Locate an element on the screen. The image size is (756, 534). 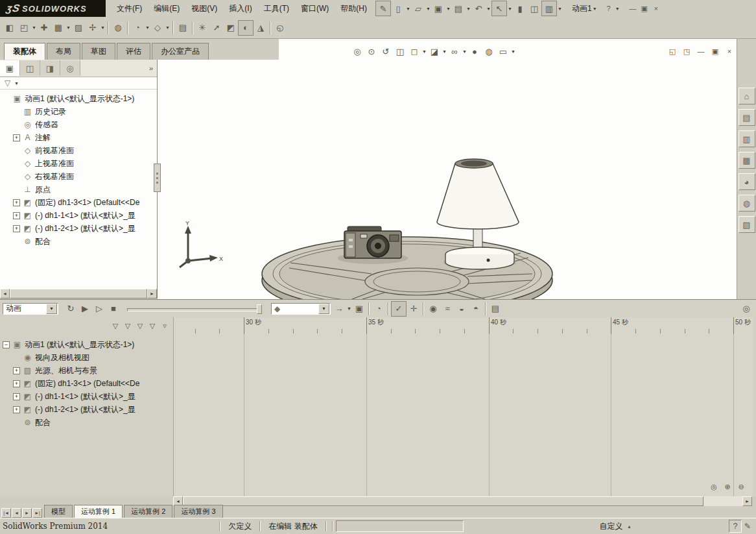
last-tab-icon: ►| is located at coordinates (38, 513).